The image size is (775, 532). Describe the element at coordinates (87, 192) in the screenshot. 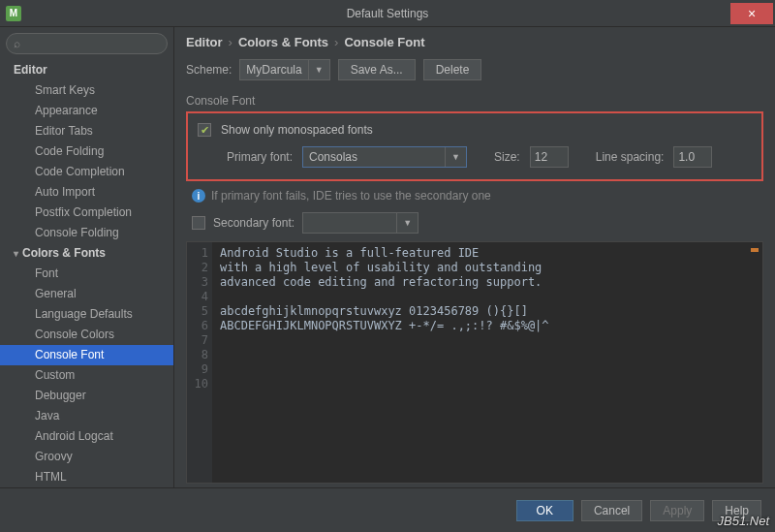

I see `tree-item: Auto Import` at that location.